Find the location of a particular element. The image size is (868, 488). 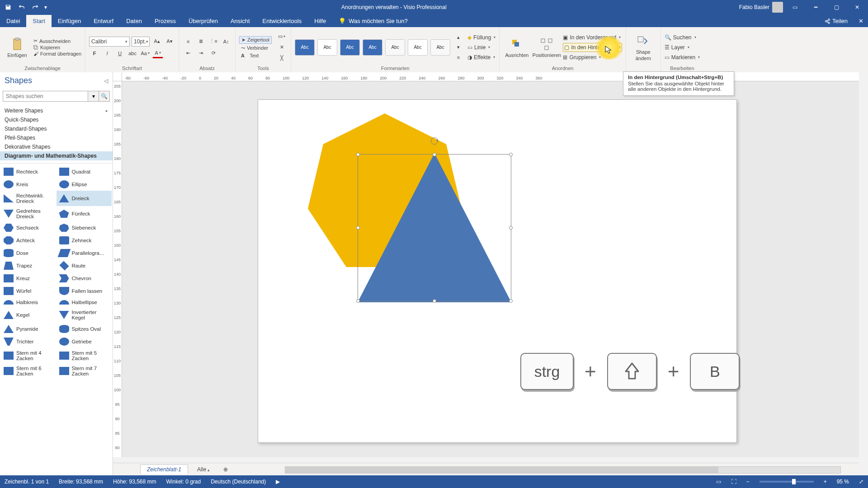

line-button: ▭Linie▾ is located at coordinates (481, 47).